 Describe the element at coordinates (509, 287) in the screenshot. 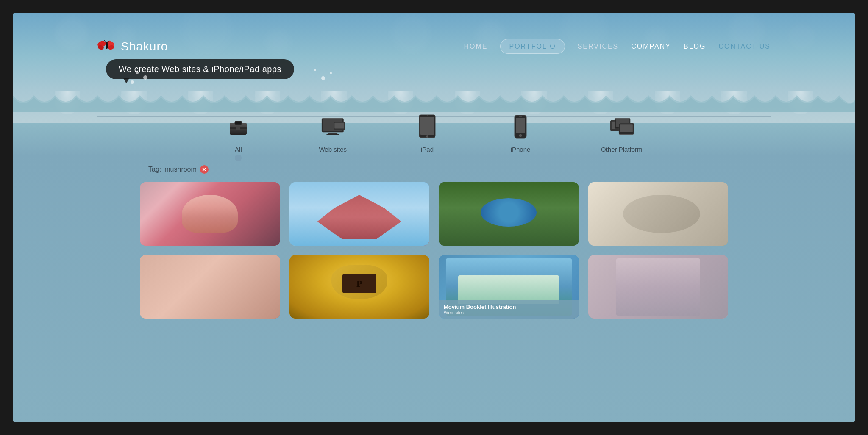

I see `portfolio-item: Movium Booklet Illustration Web sites` at that location.